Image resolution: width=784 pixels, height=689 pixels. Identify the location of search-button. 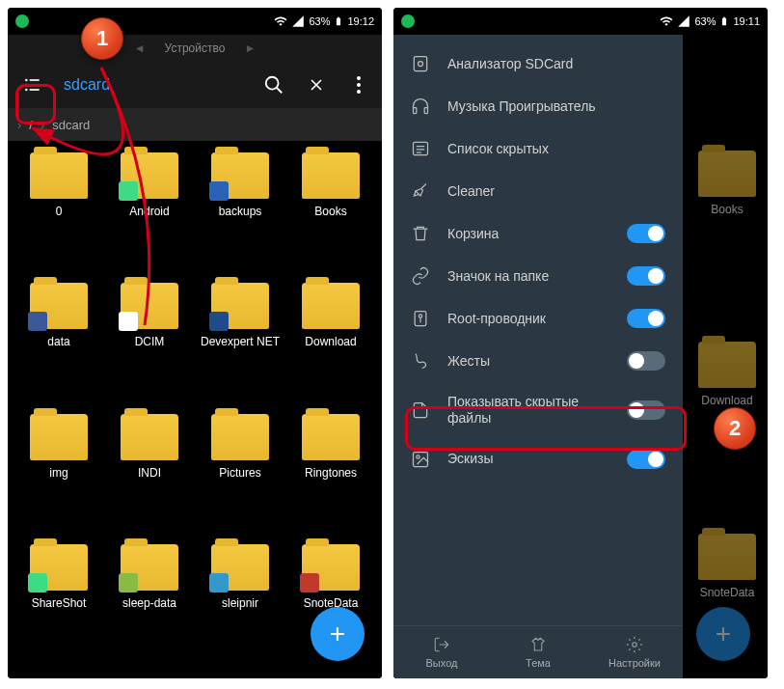
(274, 85).